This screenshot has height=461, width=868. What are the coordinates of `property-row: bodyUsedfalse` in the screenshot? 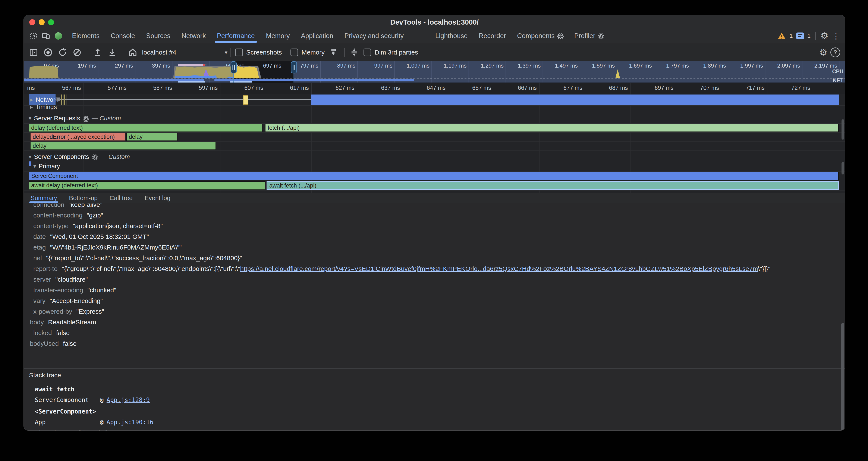 It's located at (53, 344).